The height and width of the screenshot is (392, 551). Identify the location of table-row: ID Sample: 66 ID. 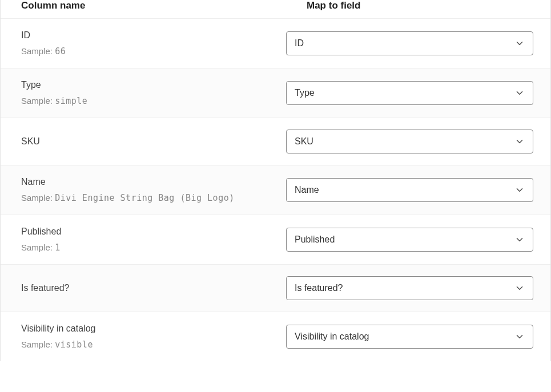
(275, 43).